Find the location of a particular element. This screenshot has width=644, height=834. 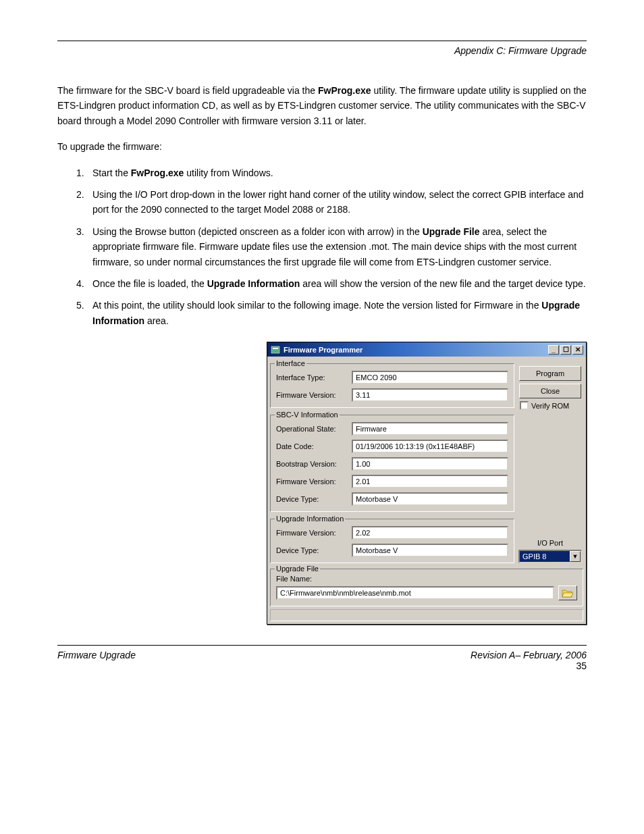

label-upgrade-devtype: Device Type: is located at coordinates (314, 550).